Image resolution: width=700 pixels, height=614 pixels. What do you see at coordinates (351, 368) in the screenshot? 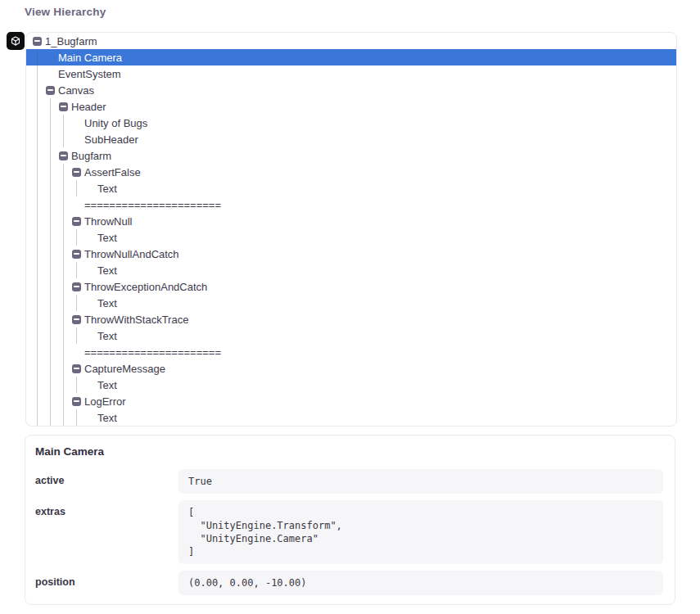
I see `tree-item-capturemessage: CaptureMessage` at bounding box center [351, 368].